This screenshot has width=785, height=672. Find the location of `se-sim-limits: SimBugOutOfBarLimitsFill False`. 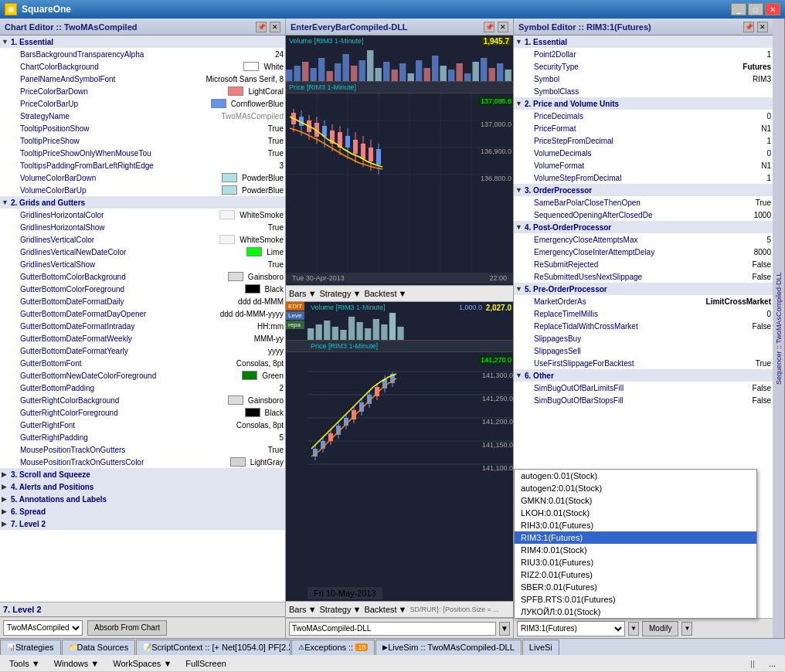

se-sim-limits: SimBugOutOfBarLimitsFill False is located at coordinates (643, 388).